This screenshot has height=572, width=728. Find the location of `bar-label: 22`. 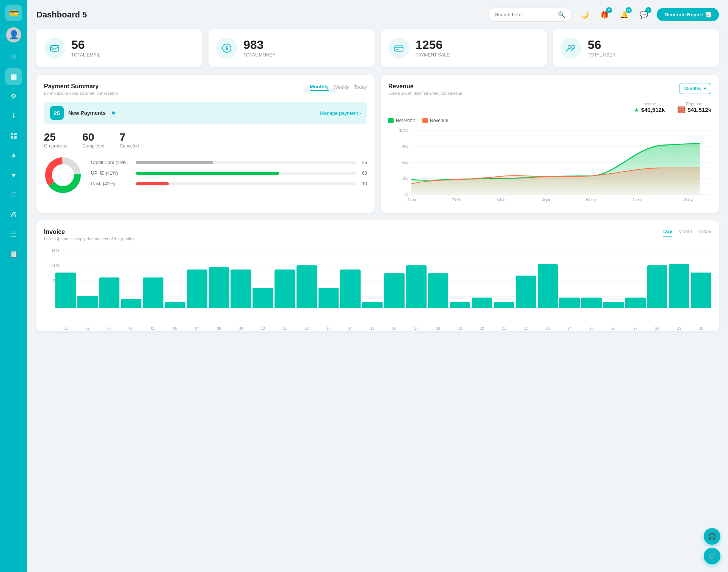

bar-label: 22 is located at coordinates (526, 328).